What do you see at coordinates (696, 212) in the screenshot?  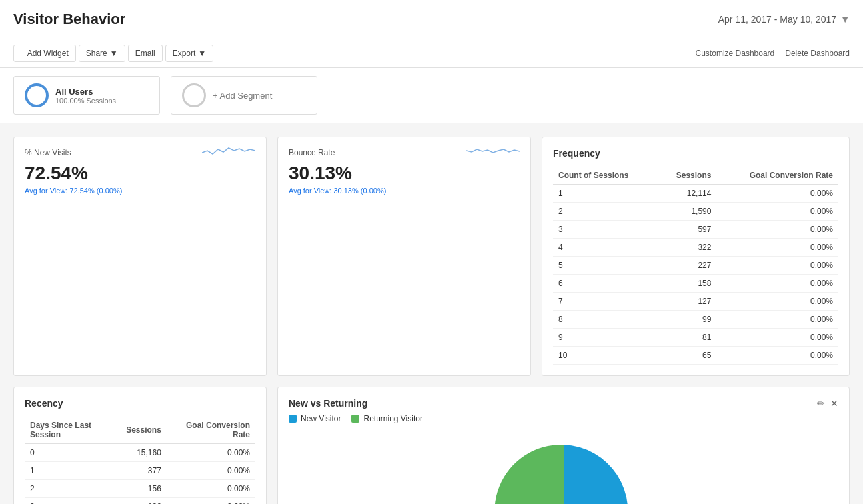 I see `table-row: 2 1,590 0.00%` at bounding box center [696, 212].